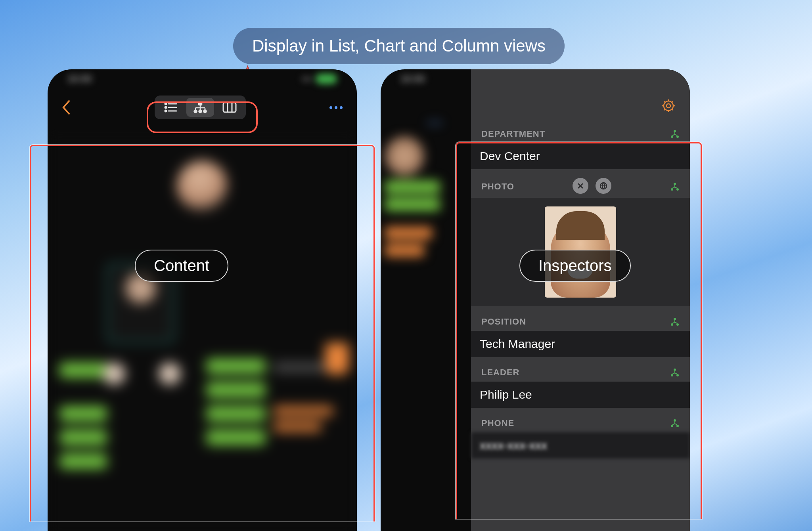  What do you see at coordinates (200, 107) in the screenshot?
I see `chart-view-button` at bounding box center [200, 107].